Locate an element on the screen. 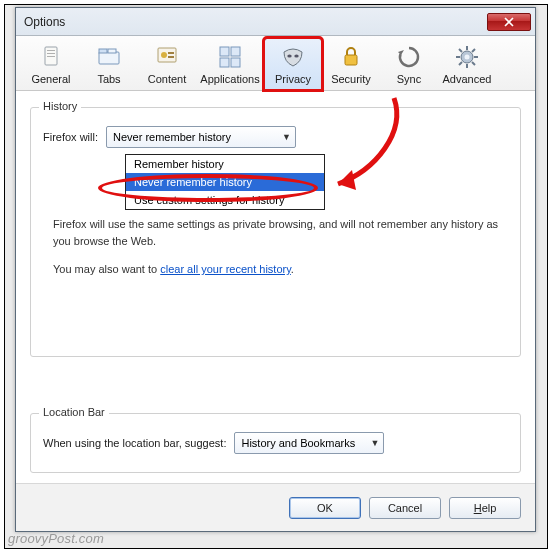 Image resolution: width=553 pixels, height=554 pixels. history-mode-dropdown: Remember history Never remember history … is located at coordinates (225, 182).